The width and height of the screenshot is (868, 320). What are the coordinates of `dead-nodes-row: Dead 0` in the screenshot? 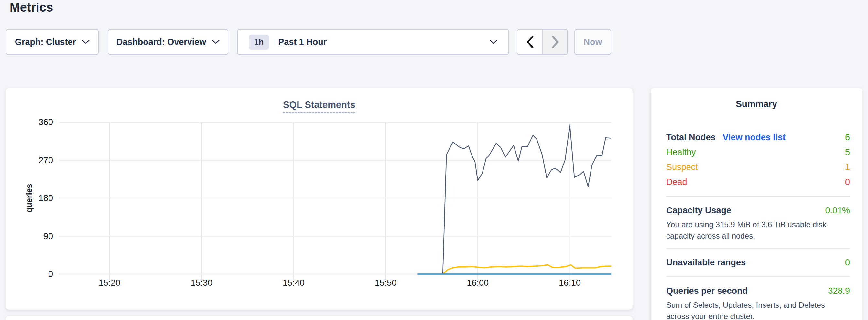 It's located at (758, 182).